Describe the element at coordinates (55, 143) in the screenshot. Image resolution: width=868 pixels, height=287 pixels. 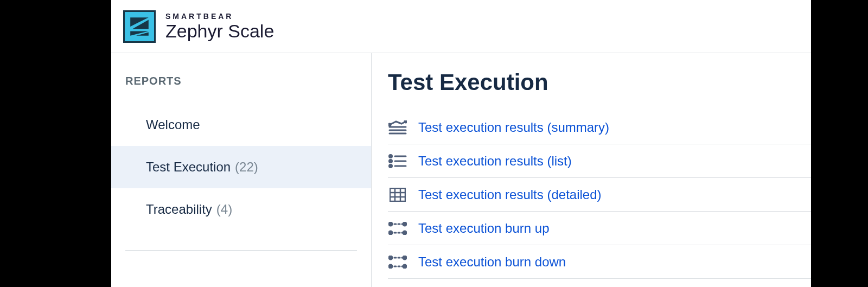
I see `black-margin-left` at that location.